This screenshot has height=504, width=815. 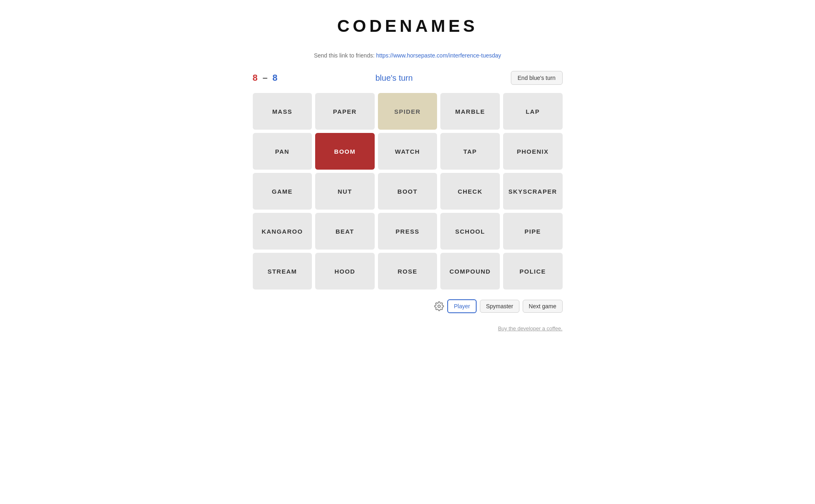 What do you see at coordinates (345, 271) in the screenshot?
I see `card-hood: HOOD` at bounding box center [345, 271].